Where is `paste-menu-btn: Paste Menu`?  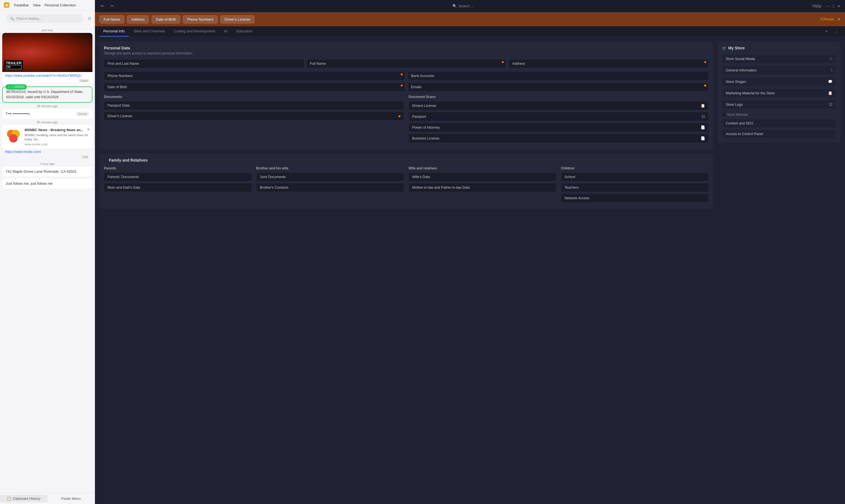 paste-menu-btn: Paste Menu is located at coordinates (71, 499).